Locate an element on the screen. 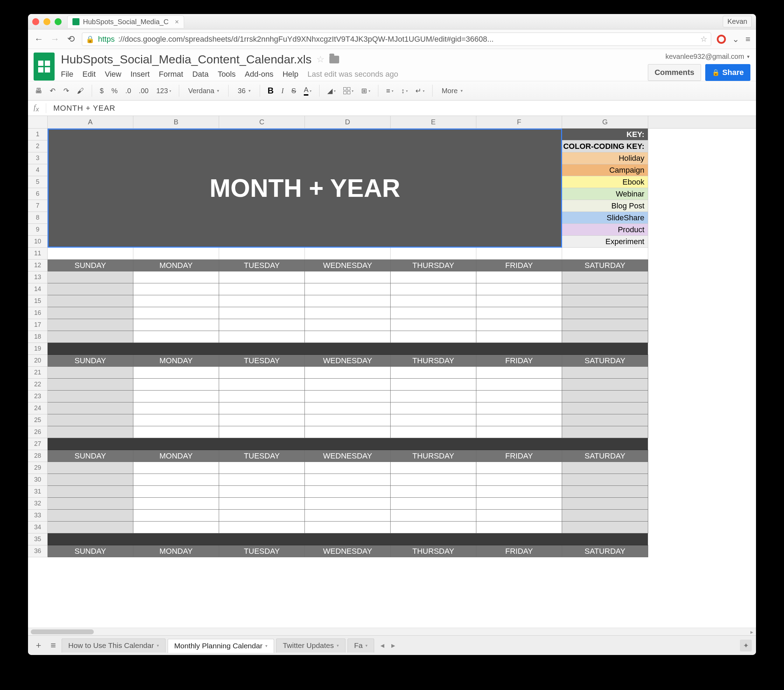 The image size is (784, 690). add-sheet-button: + is located at coordinates (38, 645).